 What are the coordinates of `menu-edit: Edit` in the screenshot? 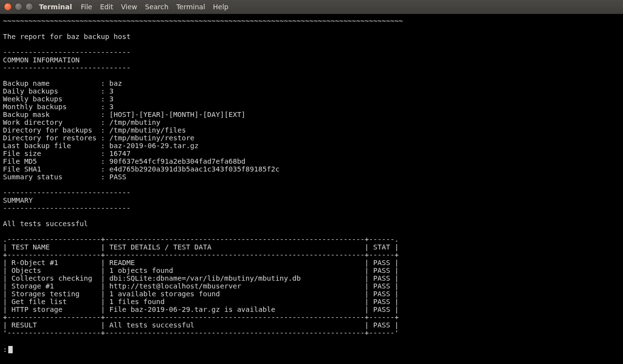 It's located at (106, 7).